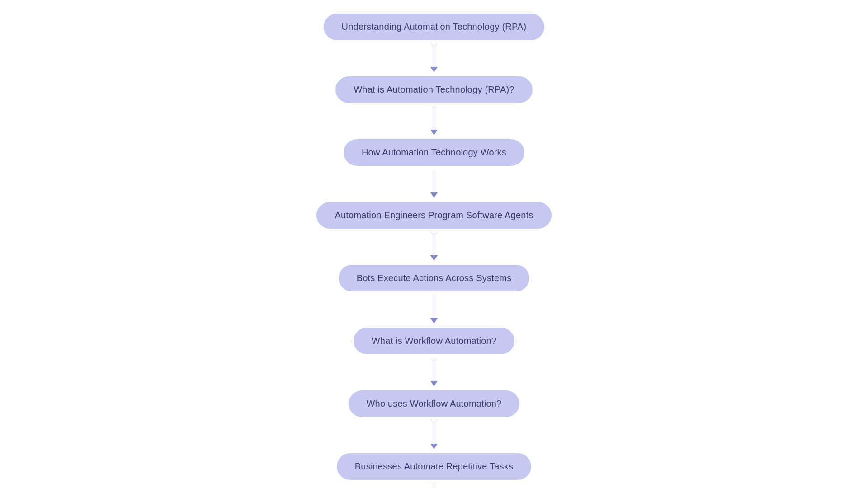 The image size is (868, 488). I want to click on node-3: How Automation Technology Works, so click(434, 153).